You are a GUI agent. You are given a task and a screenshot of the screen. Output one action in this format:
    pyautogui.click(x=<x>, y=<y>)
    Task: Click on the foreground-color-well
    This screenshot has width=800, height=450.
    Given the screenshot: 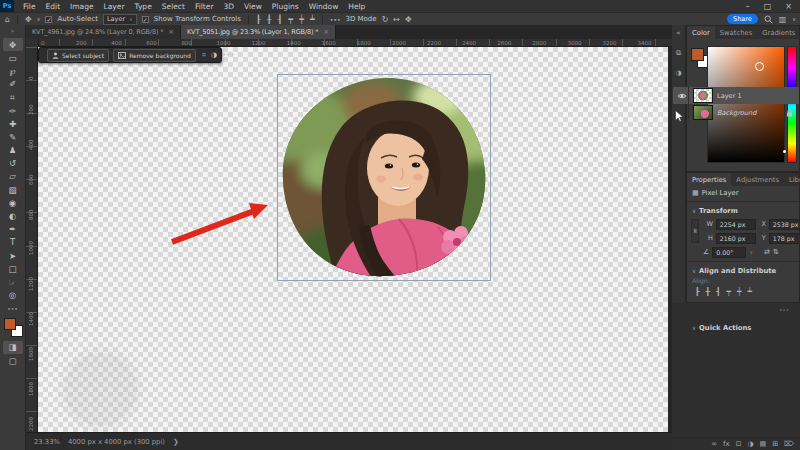 What is the action you would take?
    pyautogui.click(x=698, y=54)
    